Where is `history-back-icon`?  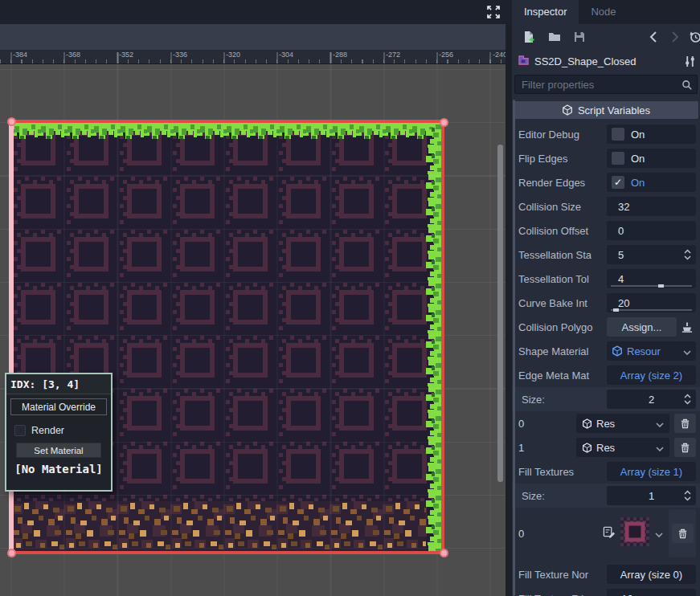 history-back-icon is located at coordinates (654, 37).